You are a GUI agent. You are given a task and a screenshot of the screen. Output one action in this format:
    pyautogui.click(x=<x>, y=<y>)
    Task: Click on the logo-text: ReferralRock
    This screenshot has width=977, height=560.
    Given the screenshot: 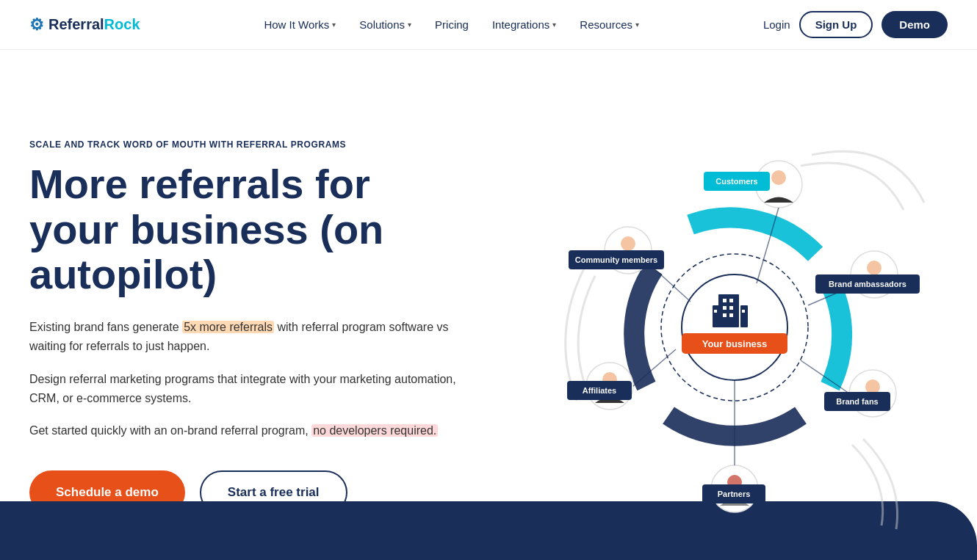 What is the action you would take?
    pyautogui.click(x=94, y=25)
    